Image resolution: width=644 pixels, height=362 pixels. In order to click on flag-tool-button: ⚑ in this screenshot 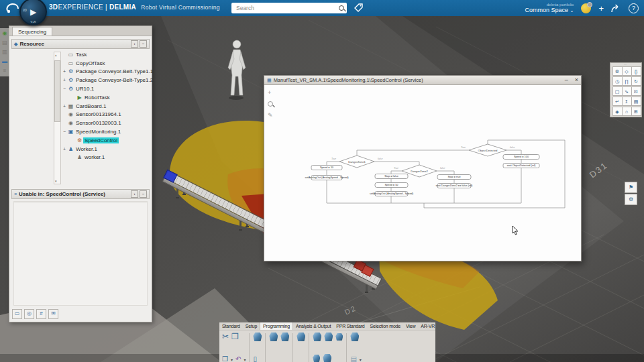, I will do `click(631, 188)`.